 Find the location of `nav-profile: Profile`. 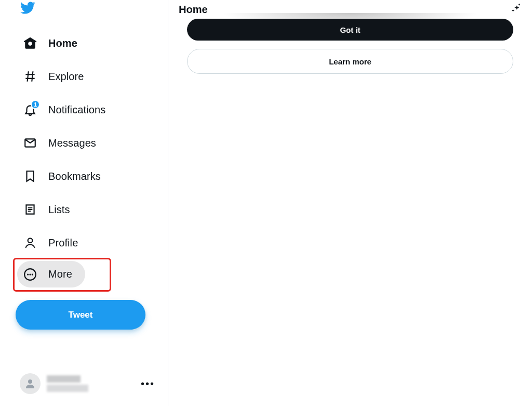

nav-profile: Profile is located at coordinates (51, 243).